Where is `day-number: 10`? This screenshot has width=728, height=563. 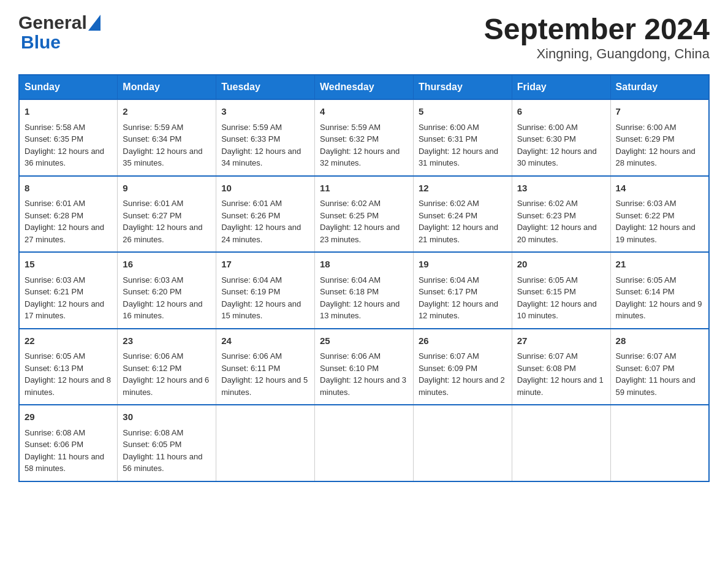 day-number: 10 is located at coordinates (265, 189).